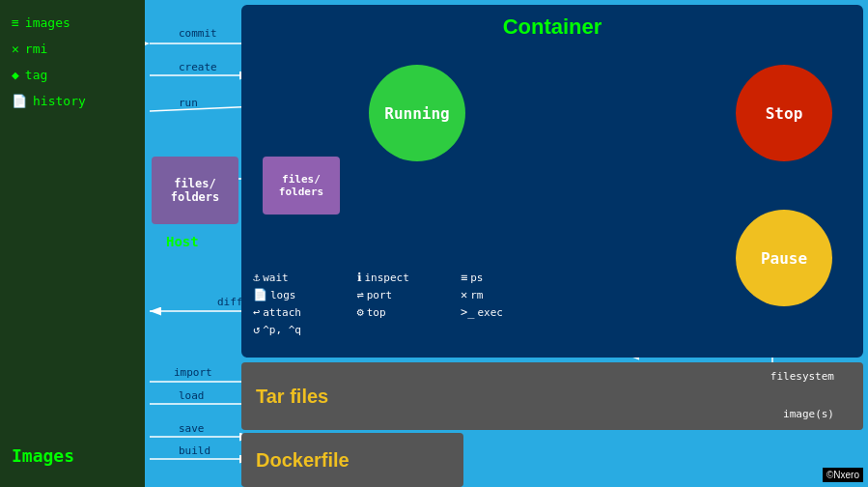  Describe the element at coordinates (193, 373) in the screenshot. I see `svg-text: import` at that location.